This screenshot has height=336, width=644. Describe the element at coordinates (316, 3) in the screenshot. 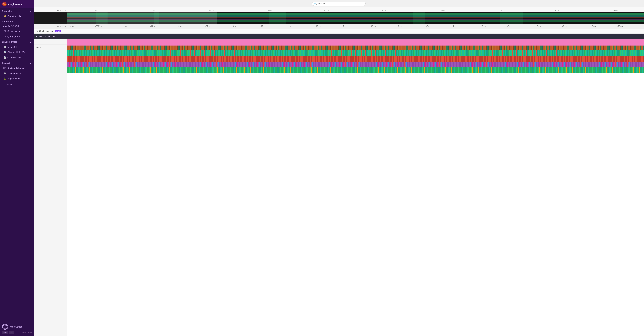

I see `search-icon: 🔍` at that location.